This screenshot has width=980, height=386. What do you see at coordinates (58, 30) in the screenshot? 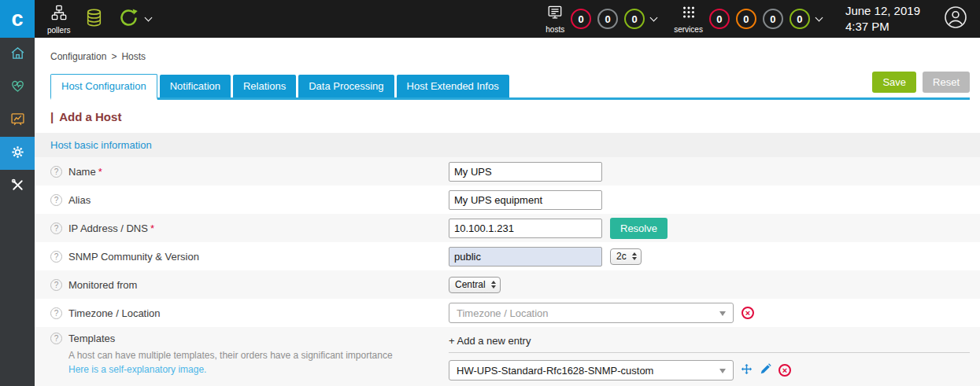
I see `pollers-label: pollers` at bounding box center [58, 30].